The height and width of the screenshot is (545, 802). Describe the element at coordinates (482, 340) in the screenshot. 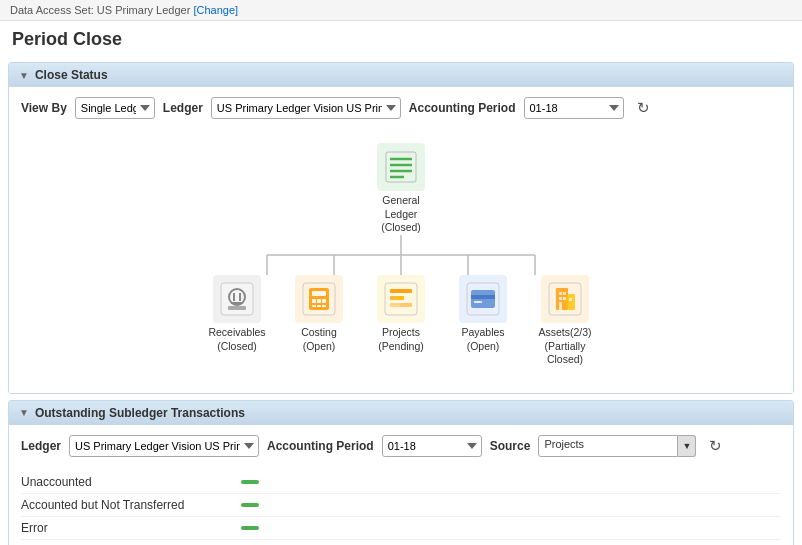

I see `payables-label: Payables(Open)` at that location.